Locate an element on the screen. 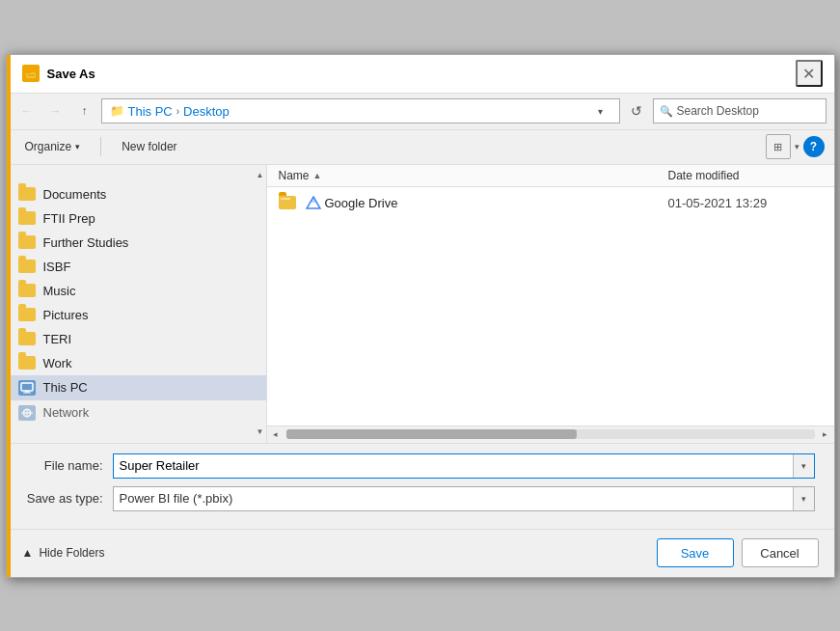  title-bar: Save As ✕ is located at coordinates (420, 74).